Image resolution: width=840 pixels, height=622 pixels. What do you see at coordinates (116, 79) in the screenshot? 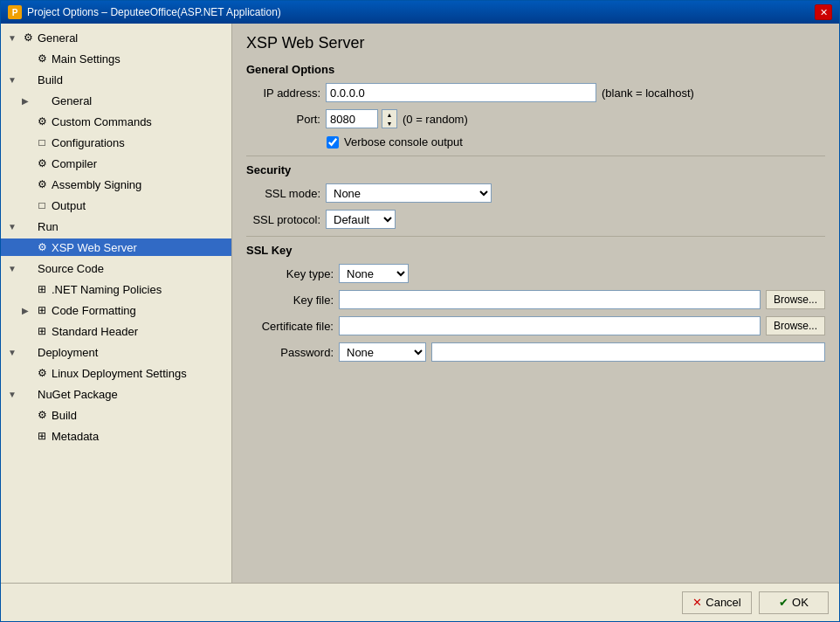
I see `sidebar-item-build: ▼ Build` at bounding box center [116, 79].